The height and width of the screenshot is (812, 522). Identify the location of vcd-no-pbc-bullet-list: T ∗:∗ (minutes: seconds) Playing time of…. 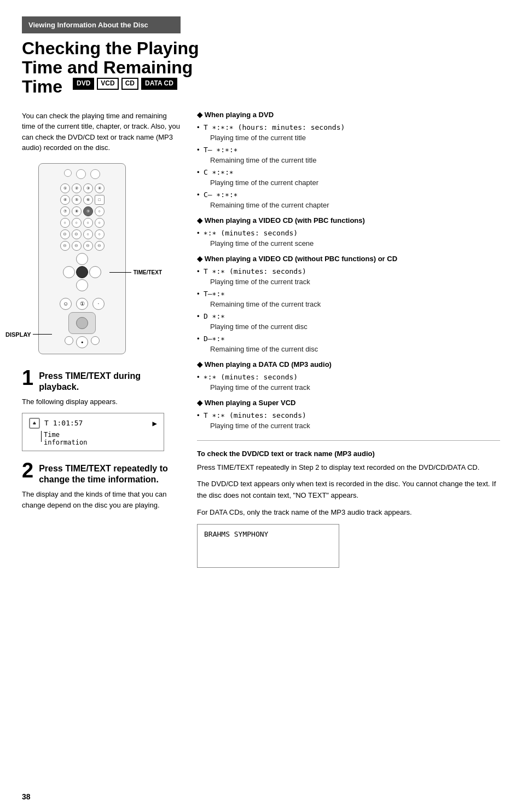
(349, 310).